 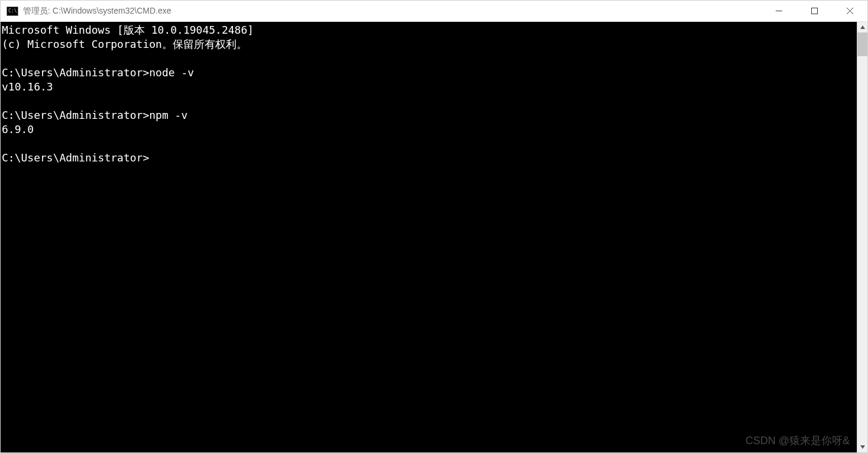 I want to click on header-line: Microsoft Windows [版本 10.0.19045.2486], so click(x=429, y=30).